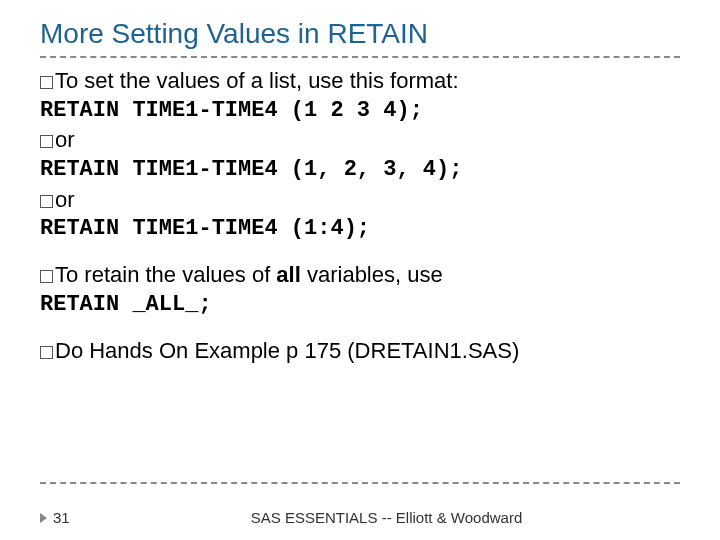 The width and height of the screenshot is (720, 540). Describe the element at coordinates (360, 57) in the screenshot. I see `title-divider` at that location.